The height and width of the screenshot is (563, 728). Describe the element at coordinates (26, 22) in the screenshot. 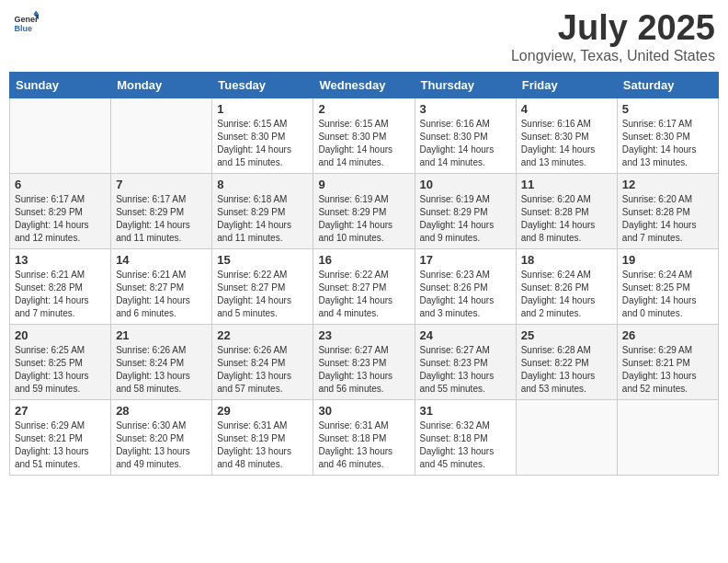

I see `logo-icon: General Blue` at that location.